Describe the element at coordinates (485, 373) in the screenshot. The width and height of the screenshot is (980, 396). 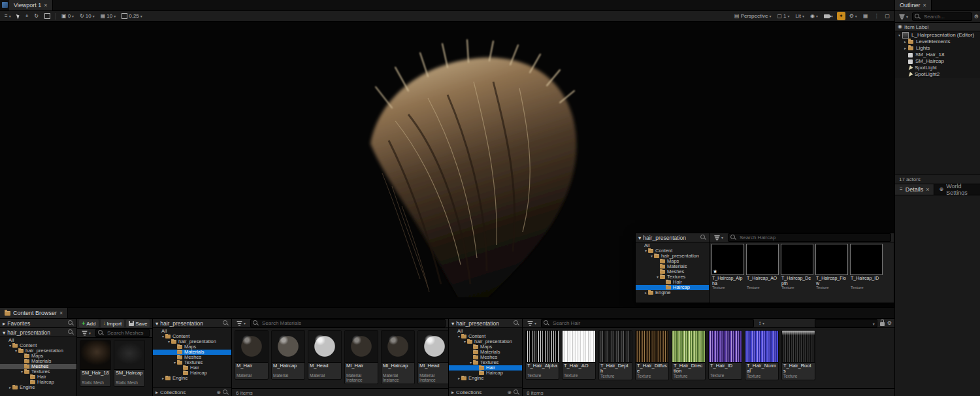
I see `tree-item: Haircap` at that location.